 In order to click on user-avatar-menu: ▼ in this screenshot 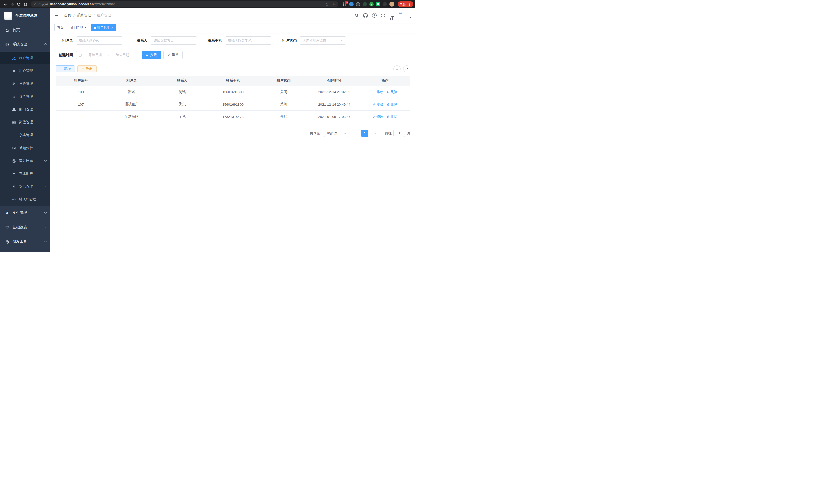, I will do `click(405, 16)`.